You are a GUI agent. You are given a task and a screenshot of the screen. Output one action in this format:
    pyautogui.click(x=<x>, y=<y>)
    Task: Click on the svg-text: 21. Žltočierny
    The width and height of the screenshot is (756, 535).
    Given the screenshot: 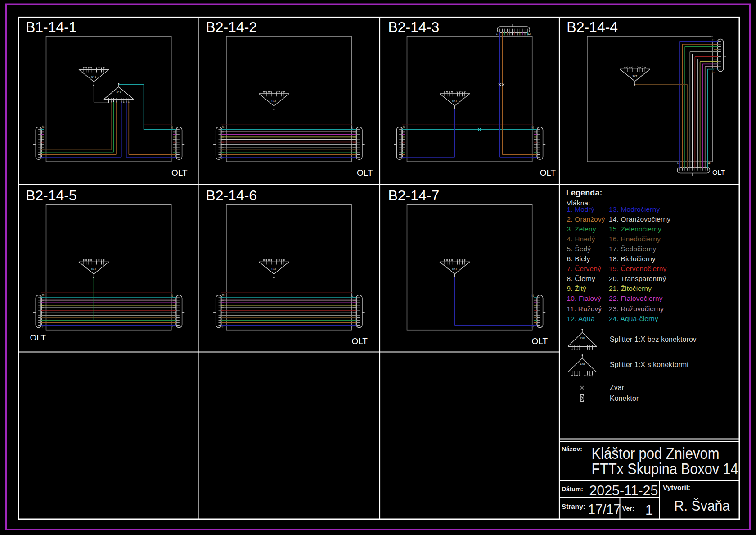 What is the action you would take?
    pyautogui.click(x=630, y=288)
    